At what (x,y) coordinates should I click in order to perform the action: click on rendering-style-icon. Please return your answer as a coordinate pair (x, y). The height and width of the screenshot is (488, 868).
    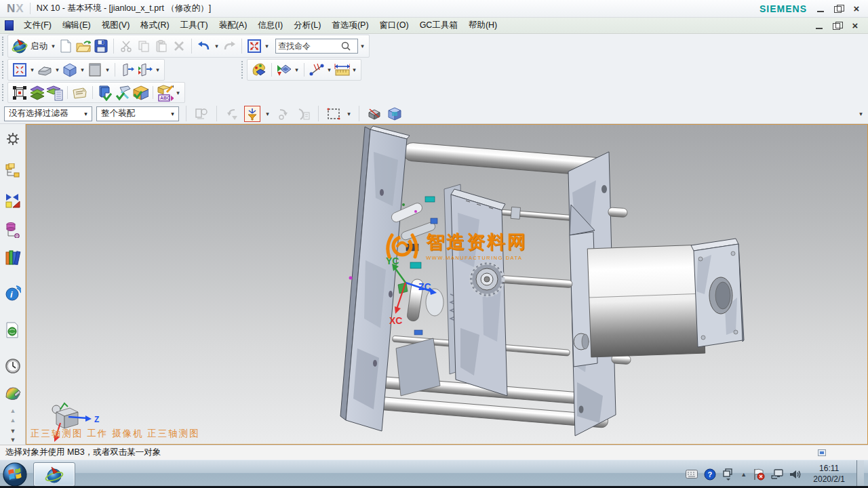
    Looking at the image, I should click on (95, 70).